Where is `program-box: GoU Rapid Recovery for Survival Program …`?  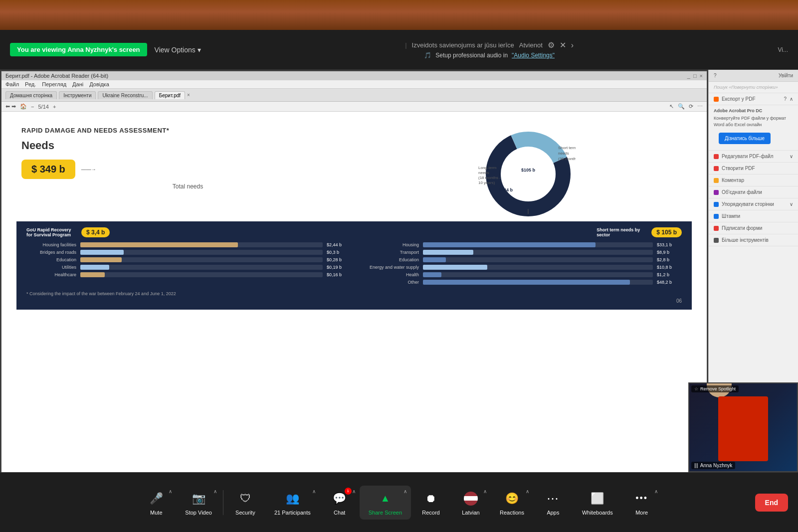
program-box: GoU Rapid Recovery for Survival Program … is located at coordinates (68, 232).